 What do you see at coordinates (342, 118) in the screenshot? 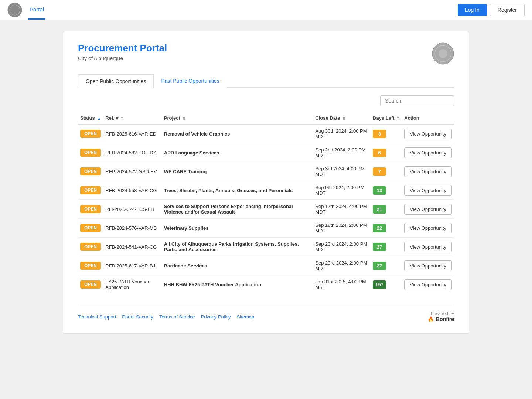
I see `col-close-date: Close Date ⇅` at bounding box center [342, 118].